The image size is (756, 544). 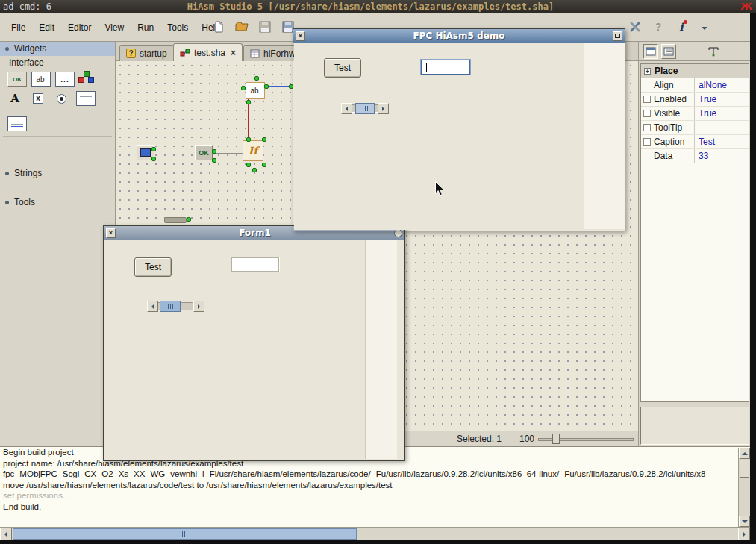 I want to click on horizontal-scrollbar, so click(x=375, y=534).